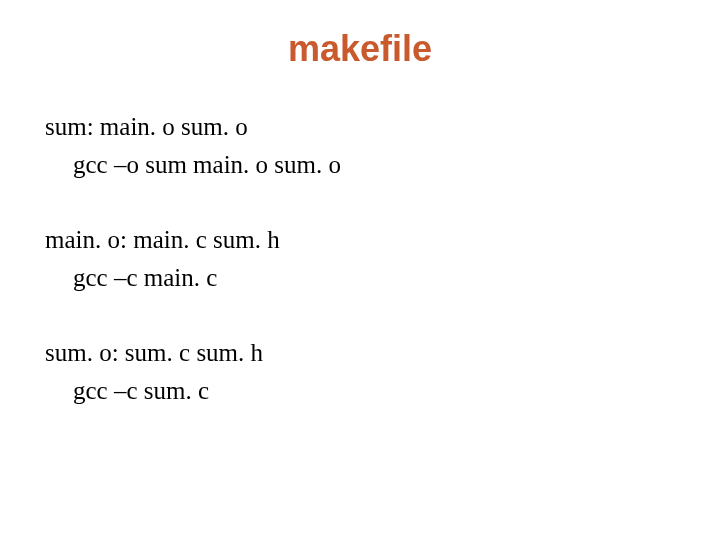 This screenshot has height=540, width=720. What do you see at coordinates (360, 353) in the screenshot?
I see `rule-target: sum. o: sum. c sum. h` at bounding box center [360, 353].